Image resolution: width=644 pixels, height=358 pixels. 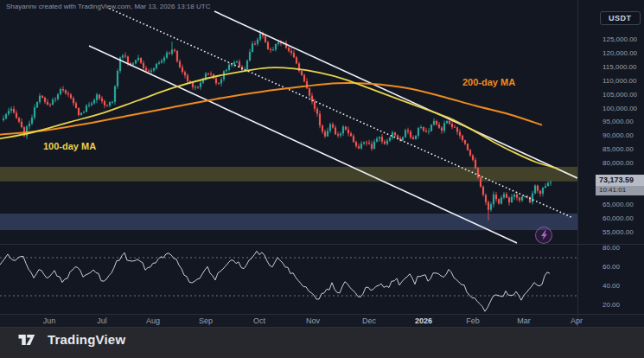 I want to click on last-price-label: 73,173.59 10:41:01, so click(x=620, y=185).